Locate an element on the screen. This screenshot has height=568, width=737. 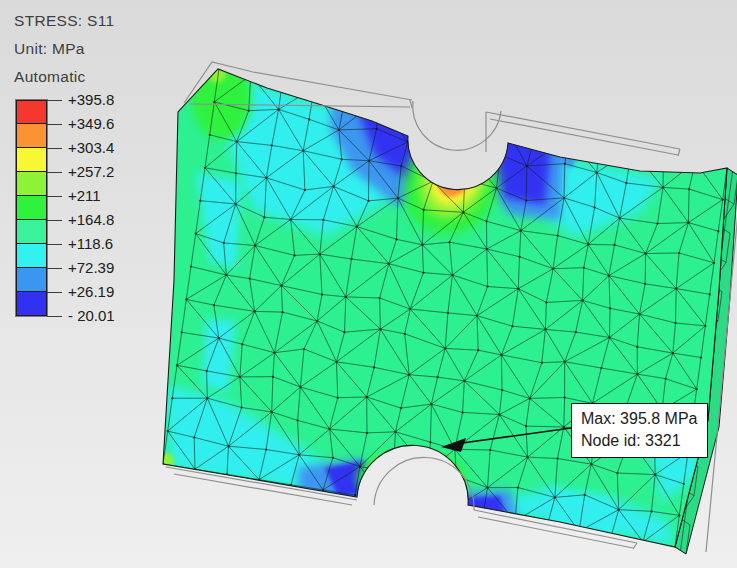
max-annotation: Max: 395.8 MPa Node id: 3321 is located at coordinates (640, 430).